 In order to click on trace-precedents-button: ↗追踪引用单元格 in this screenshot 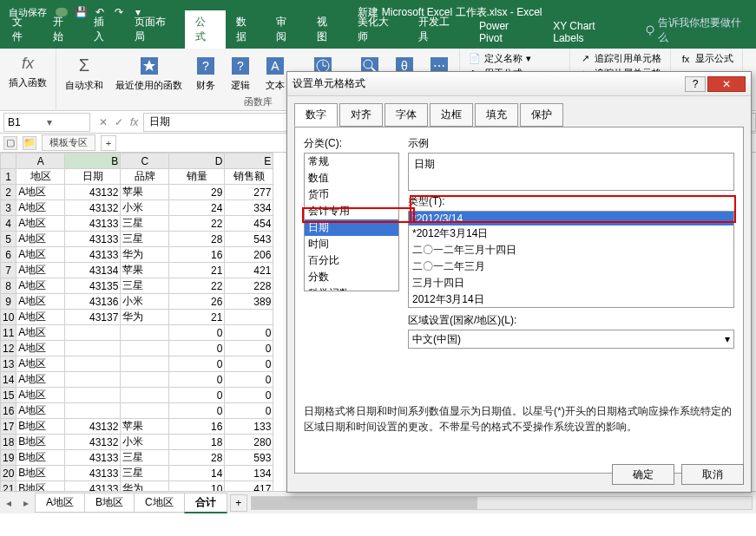, I will do `click(620, 59)`.